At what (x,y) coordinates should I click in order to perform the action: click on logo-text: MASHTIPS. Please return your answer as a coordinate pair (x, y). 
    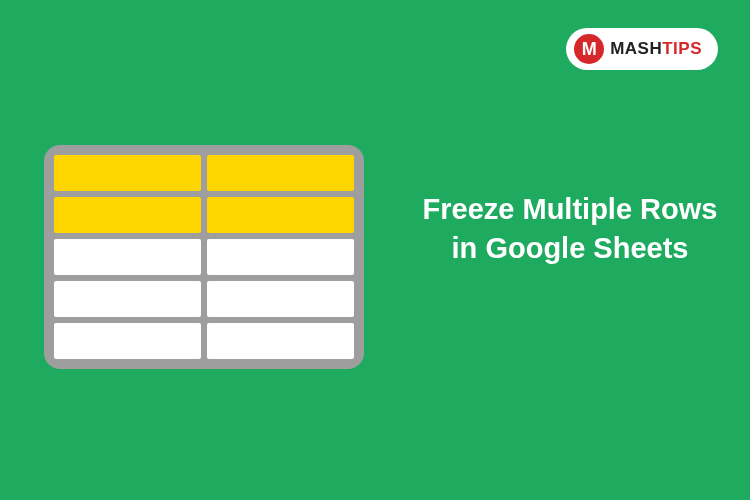
    Looking at the image, I should click on (656, 49).